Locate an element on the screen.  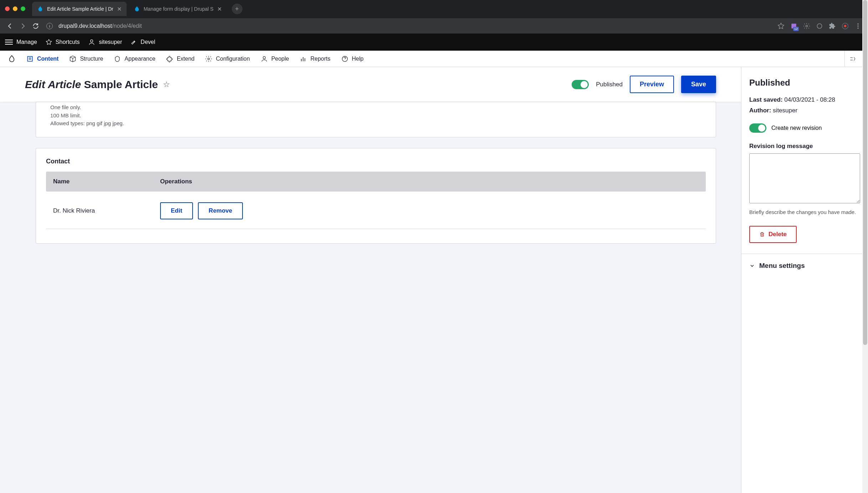
extend-icon is located at coordinates (170, 59).